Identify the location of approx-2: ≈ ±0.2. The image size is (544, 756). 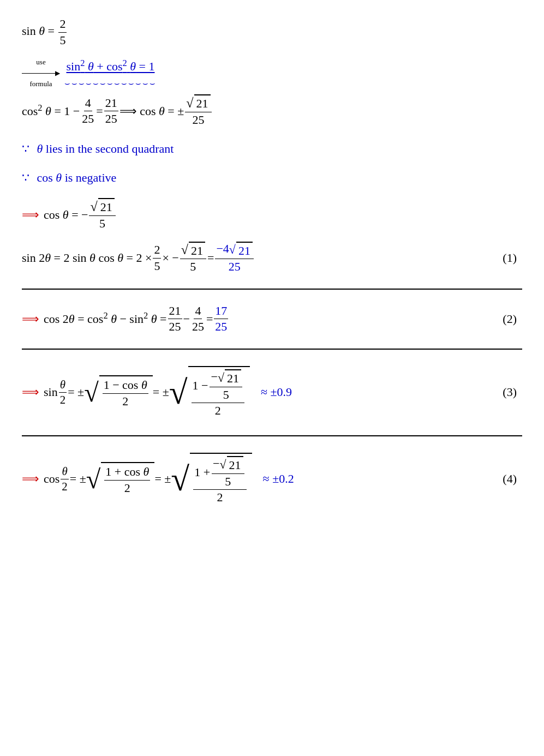
(278, 479).